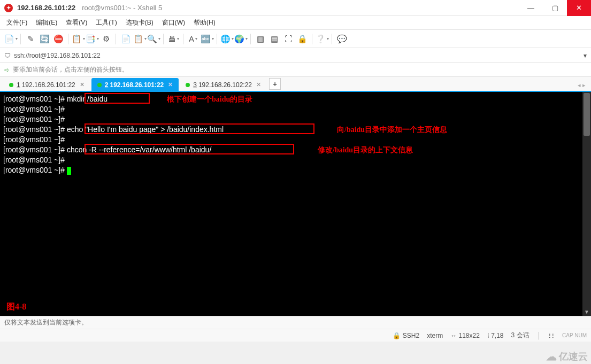  What do you see at coordinates (69, 171) in the screenshot?
I see `cursor` at bounding box center [69, 171].